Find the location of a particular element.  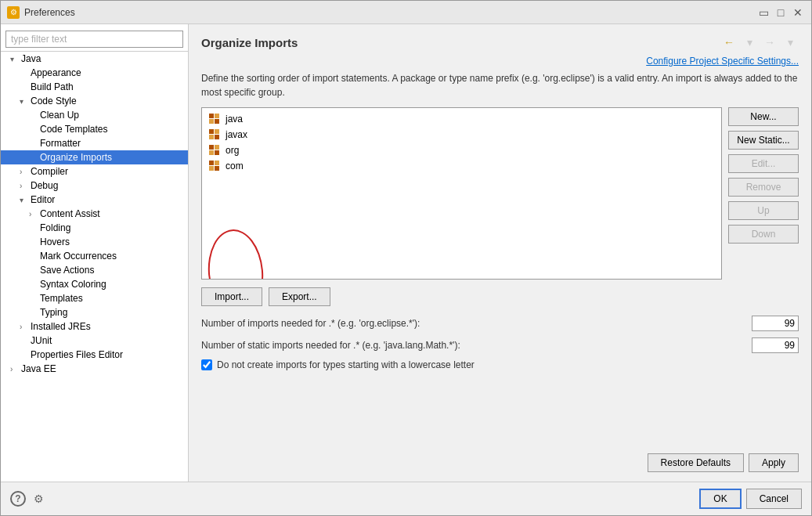

dialog-icon: ⚙ is located at coordinates (13, 13).